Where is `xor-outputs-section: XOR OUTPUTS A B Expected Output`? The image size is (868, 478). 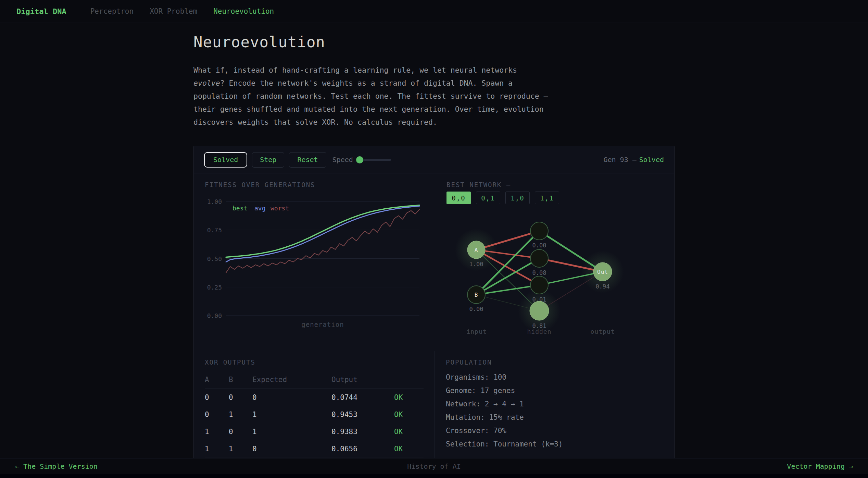
xor-outputs-section: XOR OUTPUTS A B Expected Output is located at coordinates (314, 406).